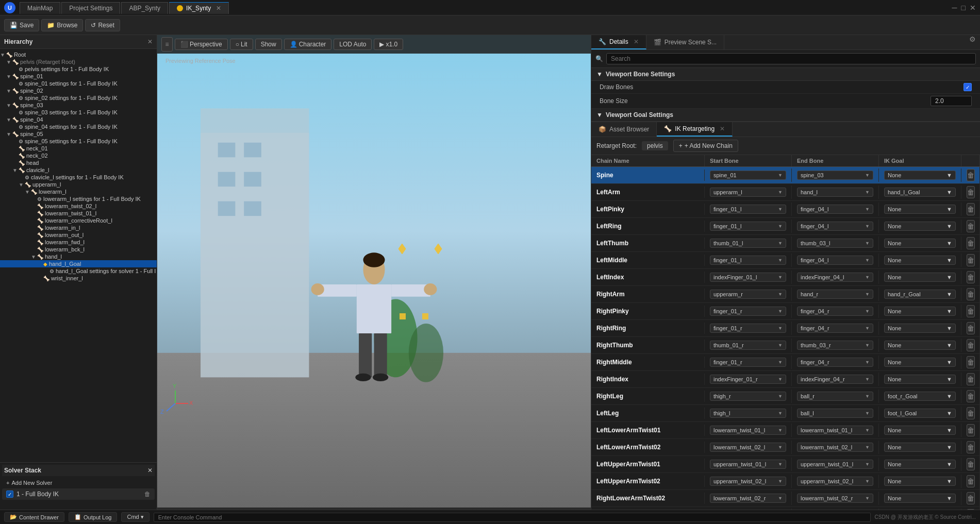  Describe the element at coordinates (78, 112) in the screenshot. I see `tree-item: ⚙spine_03 settings for 1 - Full Body IK` at that location.